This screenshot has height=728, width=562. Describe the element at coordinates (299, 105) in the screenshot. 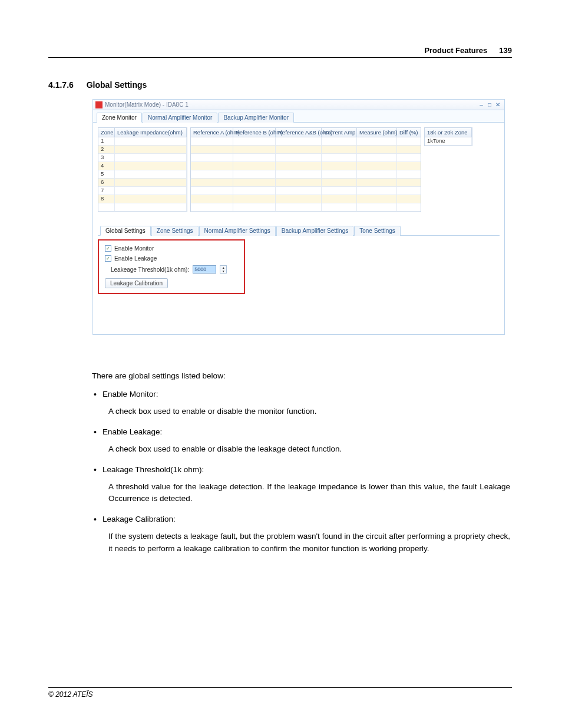

I see `titlebar: Monitor(Matrix Mode) - IDA8C 1 – □ ✕` at that location.